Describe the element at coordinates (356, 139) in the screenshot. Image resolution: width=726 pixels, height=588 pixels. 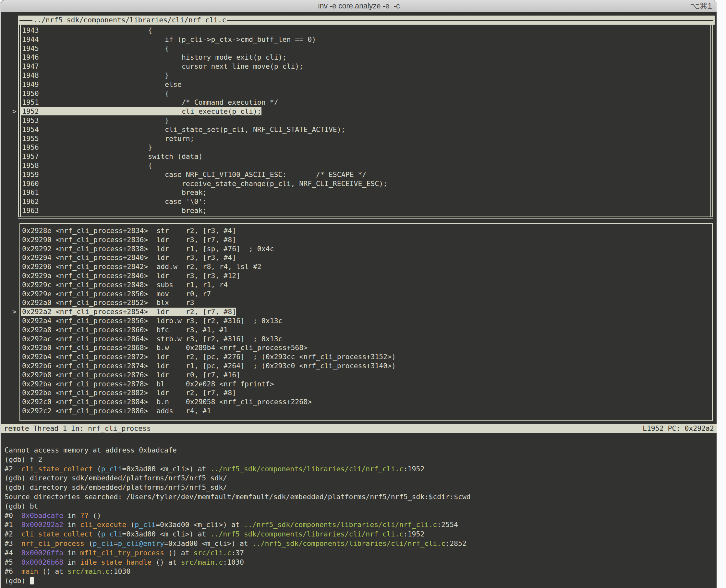
I see `source-line: 1955 return;` at that location.